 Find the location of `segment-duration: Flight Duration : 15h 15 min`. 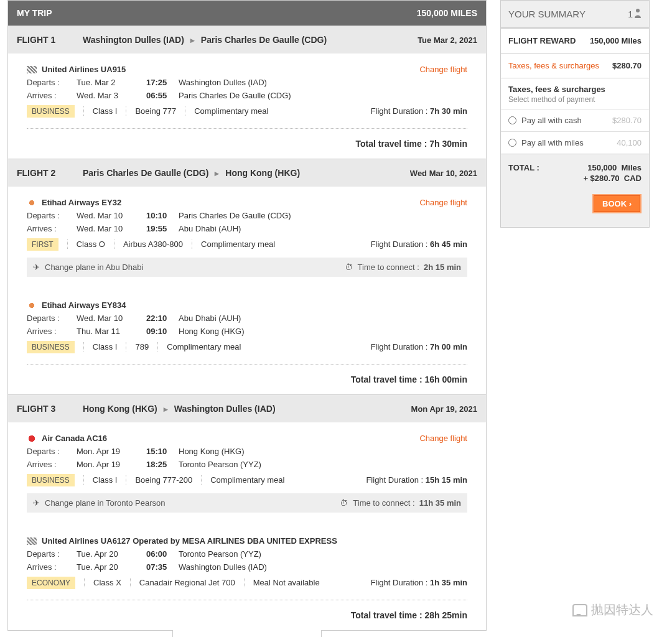

segment-duration: Flight Duration : 15h 15 min is located at coordinates (417, 480).